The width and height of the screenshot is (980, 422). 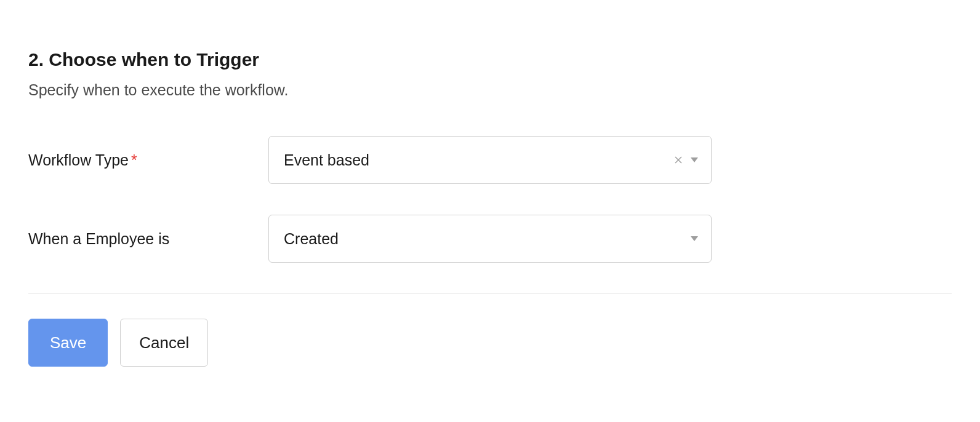 What do you see at coordinates (678, 160) in the screenshot?
I see `clear-icon` at bounding box center [678, 160].